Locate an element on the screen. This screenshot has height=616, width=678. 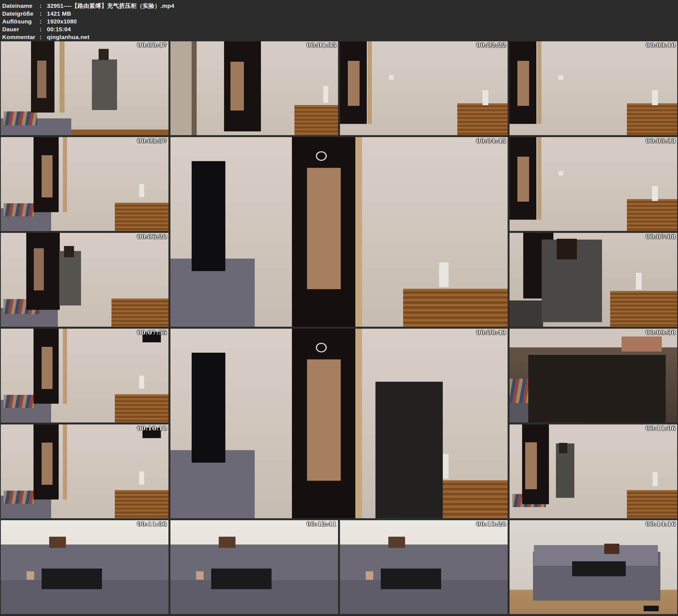
timestamp-overlay: 00:02:22 is located at coordinates (491, 45).